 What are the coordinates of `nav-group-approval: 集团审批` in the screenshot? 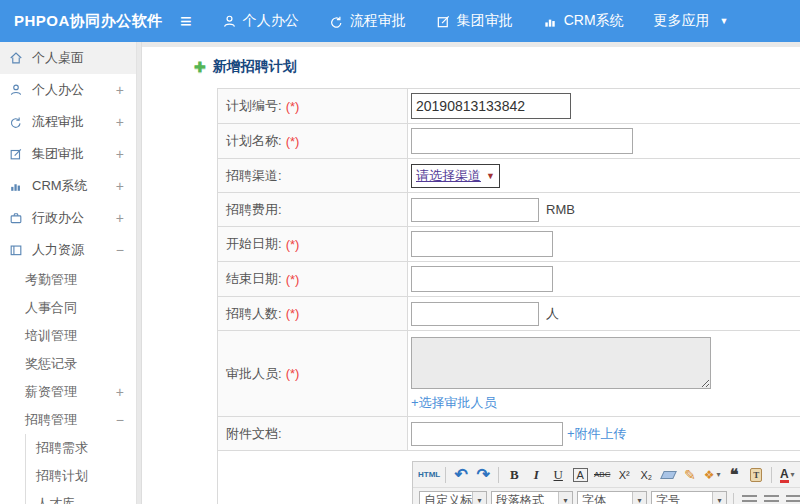 It's located at (474, 21).